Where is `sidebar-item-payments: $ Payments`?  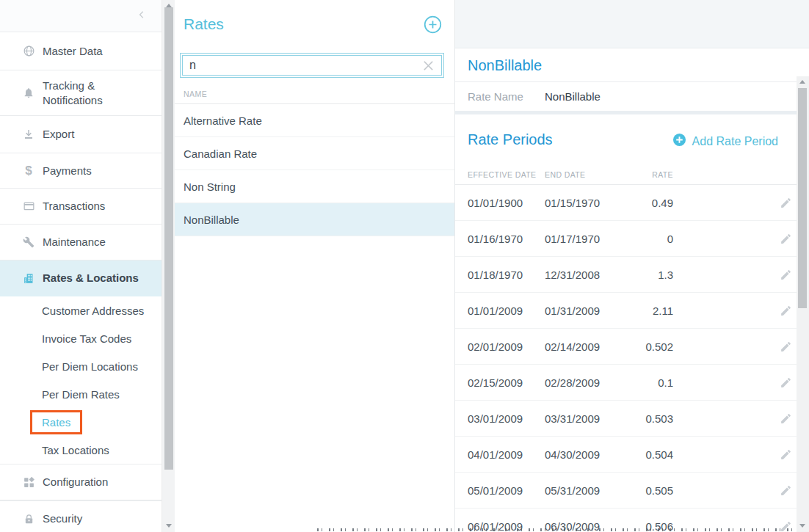 sidebar-item-payments: $ Payments is located at coordinates (81, 171).